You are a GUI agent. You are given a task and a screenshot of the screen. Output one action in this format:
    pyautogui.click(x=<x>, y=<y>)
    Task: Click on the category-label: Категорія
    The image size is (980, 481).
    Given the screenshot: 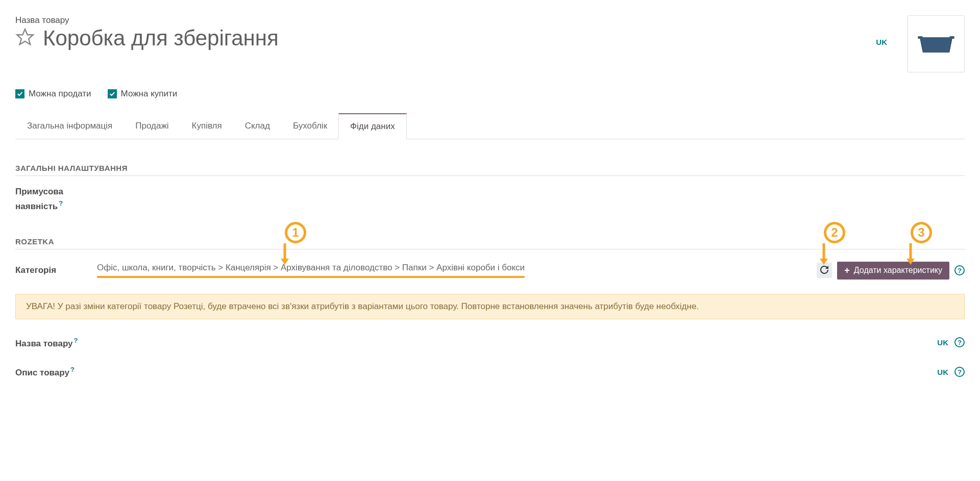 What is the action you would take?
    pyautogui.click(x=56, y=270)
    